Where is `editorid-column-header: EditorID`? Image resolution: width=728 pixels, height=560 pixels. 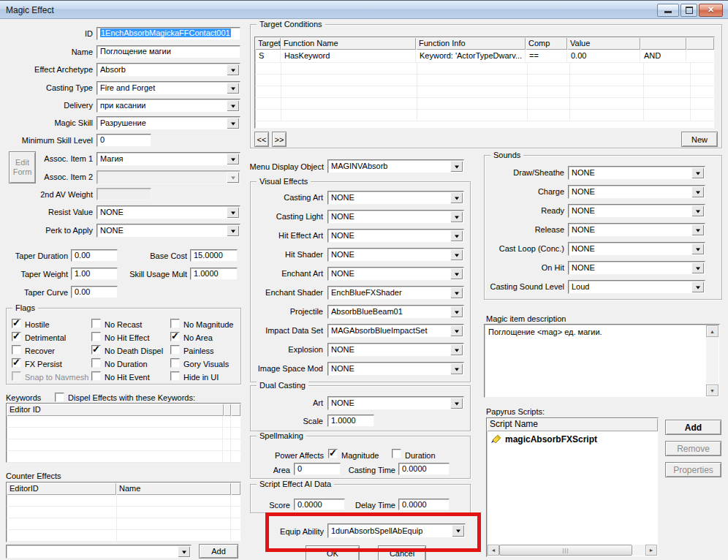
editorid-column-header: EditorID is located at coordinates (61, 488).